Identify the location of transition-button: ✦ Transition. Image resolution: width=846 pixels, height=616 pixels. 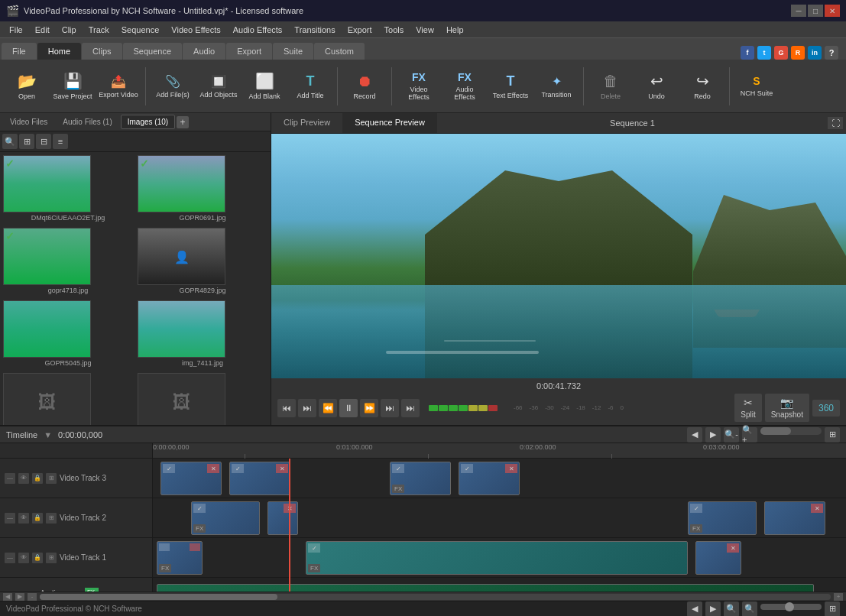
(556, 86).